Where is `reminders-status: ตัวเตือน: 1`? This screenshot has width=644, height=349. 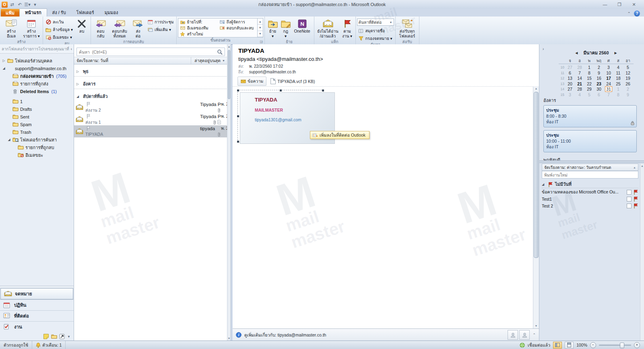 reminders-status: ตัวเตือน: 1 is located at coordinates (49, 345).